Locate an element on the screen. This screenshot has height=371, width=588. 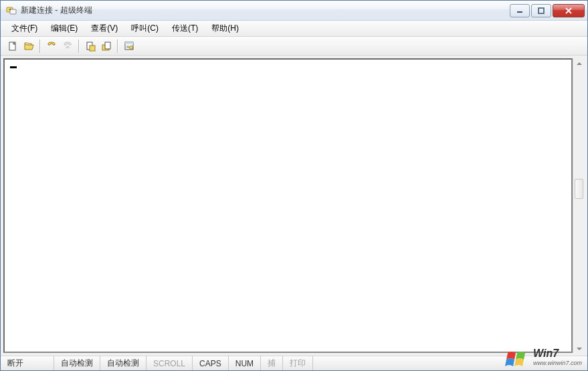
send-file-icon is located at coordinates (90, 46).